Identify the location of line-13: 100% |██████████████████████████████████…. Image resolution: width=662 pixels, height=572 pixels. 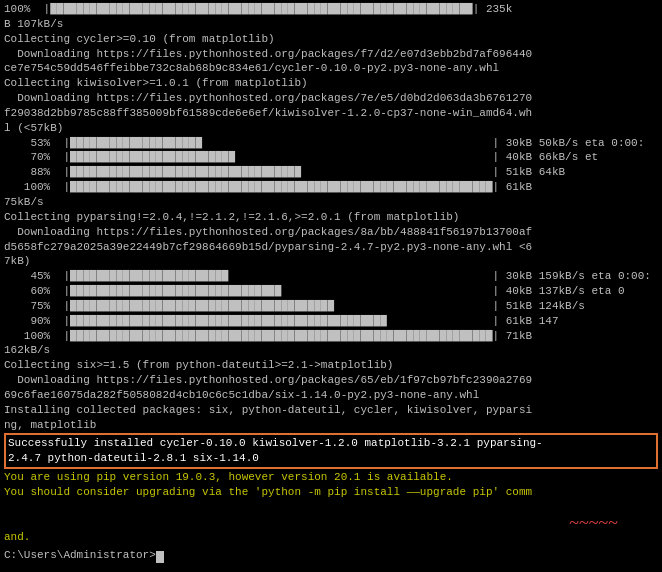
(331, 188).